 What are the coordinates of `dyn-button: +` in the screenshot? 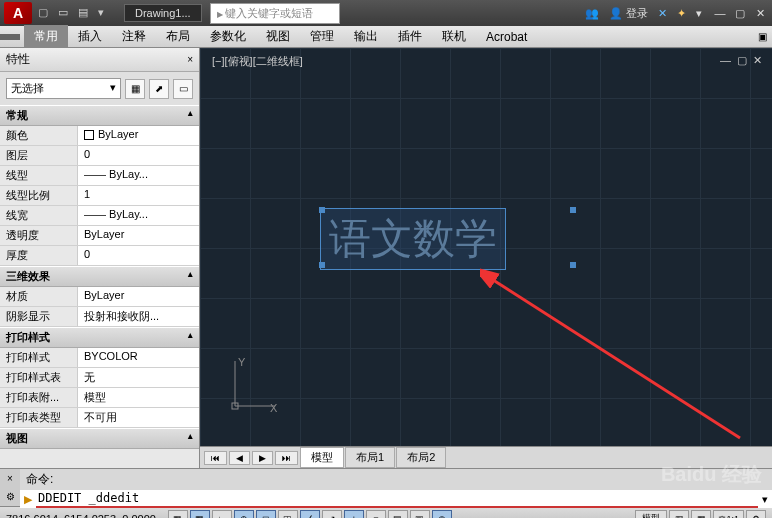 It's located at (354, 514).